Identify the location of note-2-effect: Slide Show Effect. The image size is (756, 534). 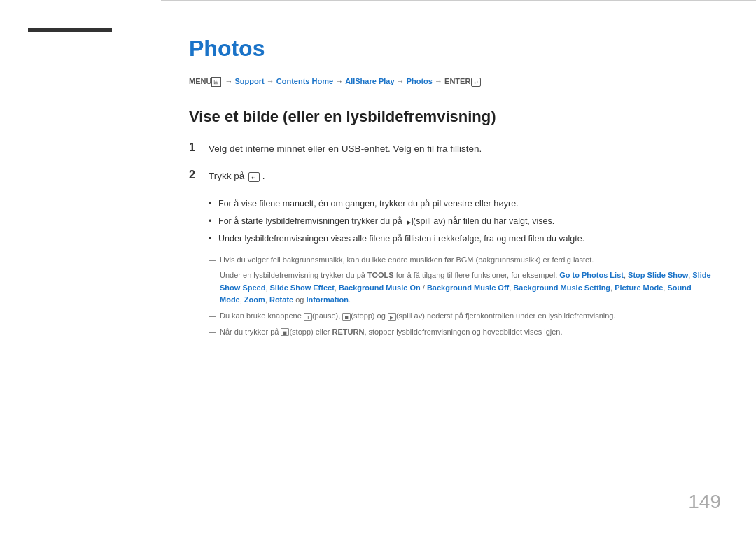
(302, 288).